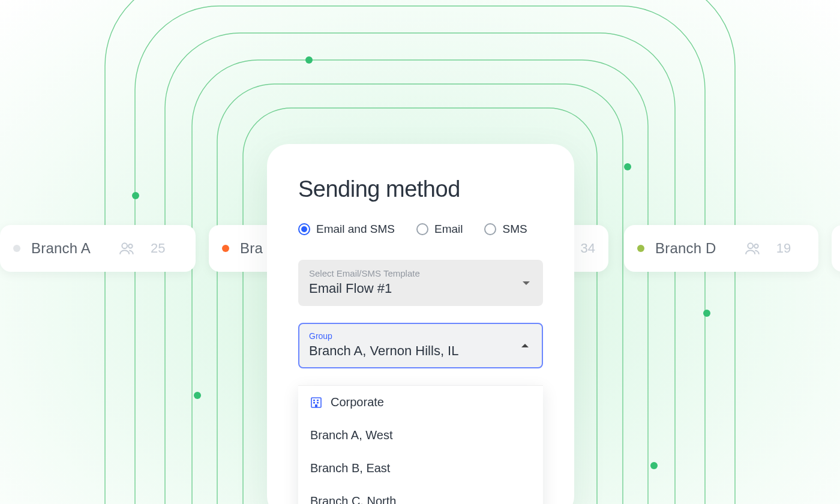 This screenshot has height=504, width=840. I want to click on select-label: Group, so click(421, 336).